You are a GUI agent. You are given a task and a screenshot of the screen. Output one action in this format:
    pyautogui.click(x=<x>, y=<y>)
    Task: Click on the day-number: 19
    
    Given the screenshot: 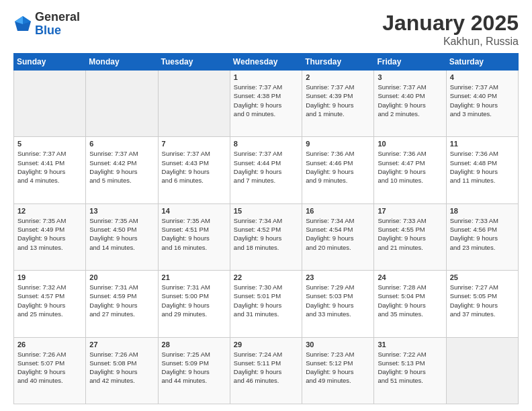 What is the action you would take?
    pyautogui.click(x=50, y=277)
    